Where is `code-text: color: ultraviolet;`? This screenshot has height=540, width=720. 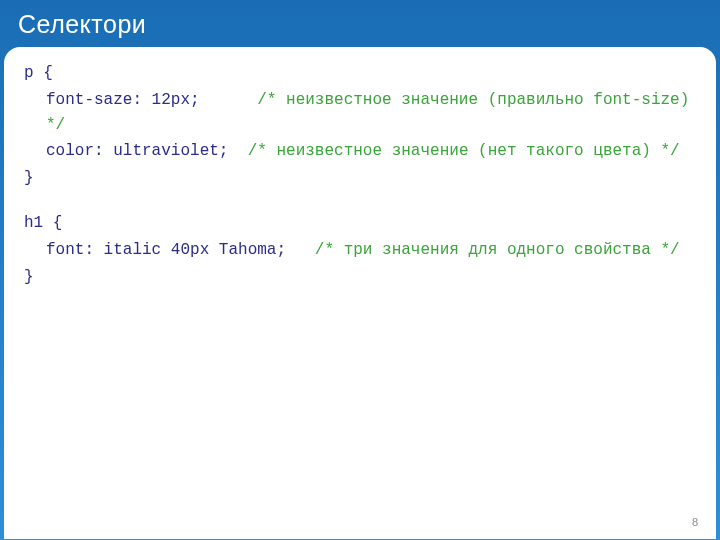 code-text: color: ultraviolet; is located at coordinates (147, 151).